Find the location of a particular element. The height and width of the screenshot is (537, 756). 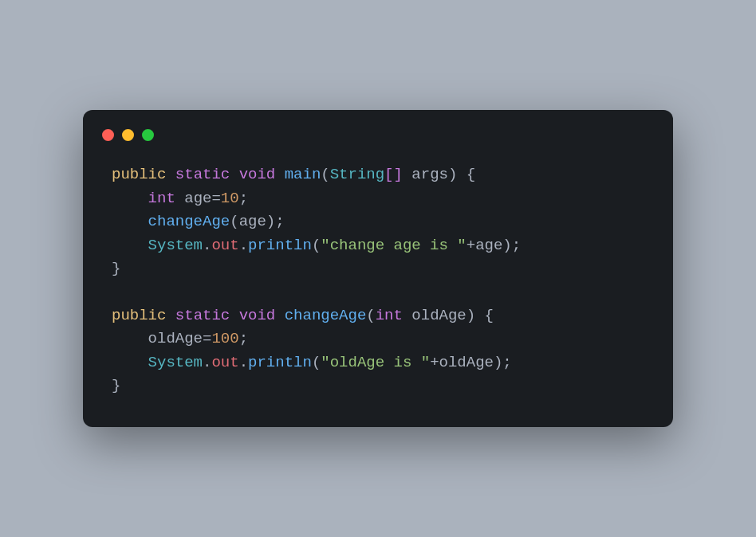

window-titlebar is located at coordinates (378, 147).